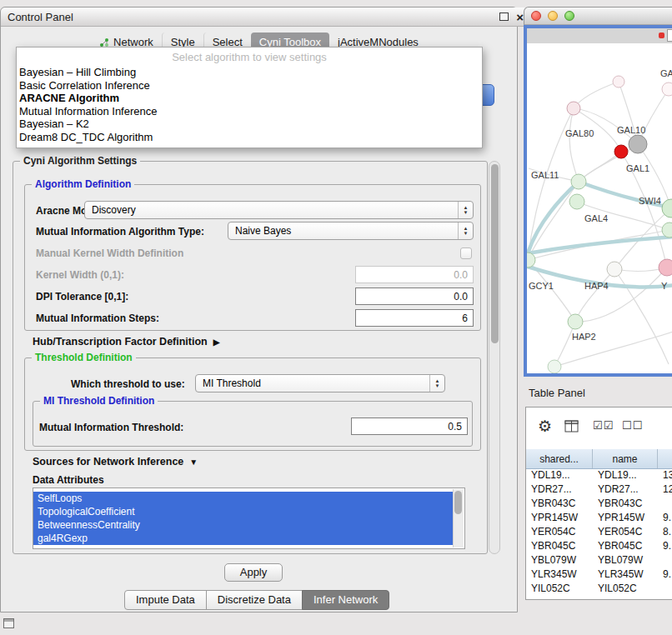 This screenshot has width=672, height=635. I want to click on kernel-width-field: 0.0, so click(414, 275).